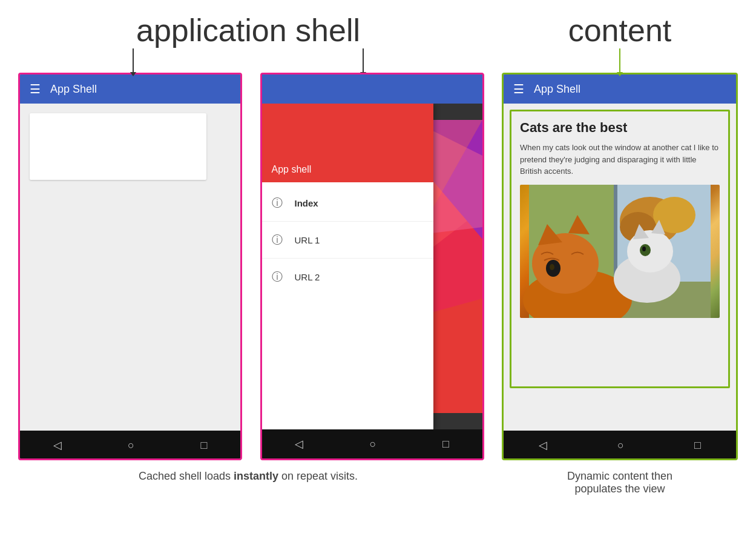 This screenshot has height=559, width=756. Describe the element at coordinates (620, 489) in the screenshot. I see `caption-right-line2: populates the view` at that location.